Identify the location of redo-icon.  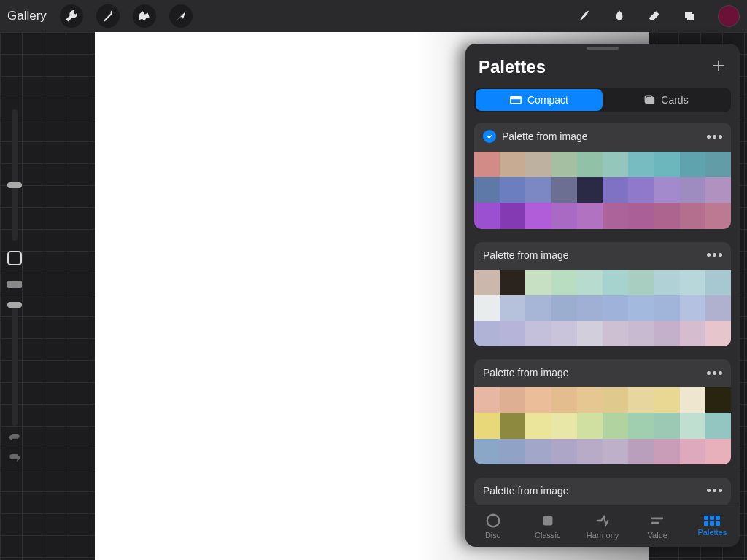
(15, 459).